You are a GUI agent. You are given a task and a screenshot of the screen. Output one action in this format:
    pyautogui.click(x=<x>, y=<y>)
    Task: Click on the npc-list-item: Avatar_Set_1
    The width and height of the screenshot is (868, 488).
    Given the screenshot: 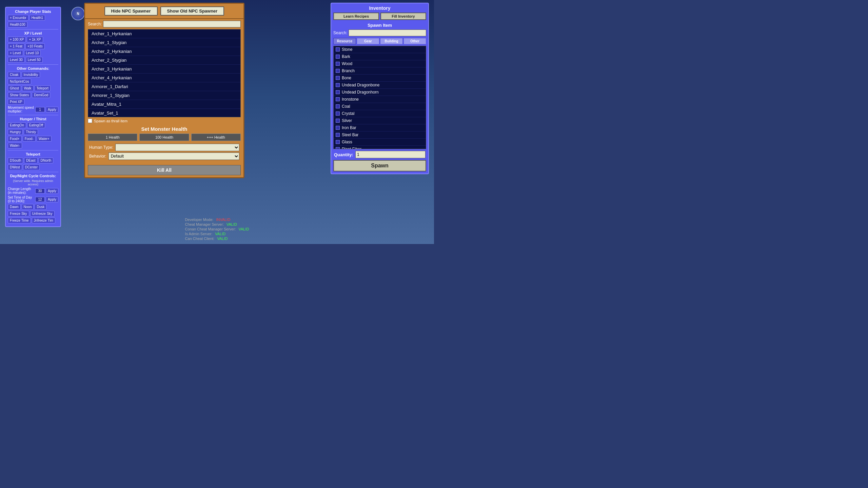 What is the action you would take?
    pyautogui.click(x=164, y=113)
    